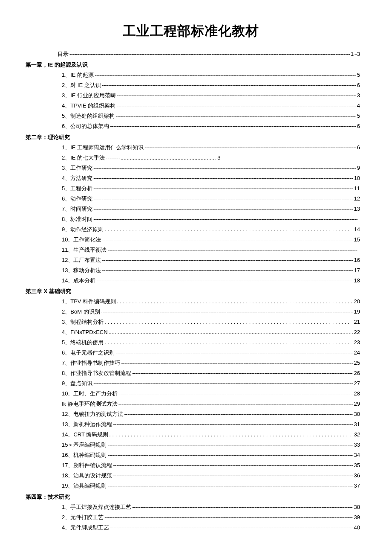 The height and width of the screenshot is (555, 392). Describe the element at coordinates (84, 445) in the screenshot. I see `toc-entry-label: 15＞基座编码规则` at that location.